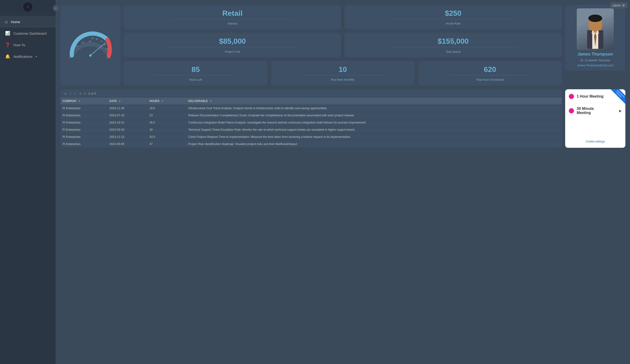 The image size is (630, 364). I want to click on svg-text: 70, so click(102, 41).